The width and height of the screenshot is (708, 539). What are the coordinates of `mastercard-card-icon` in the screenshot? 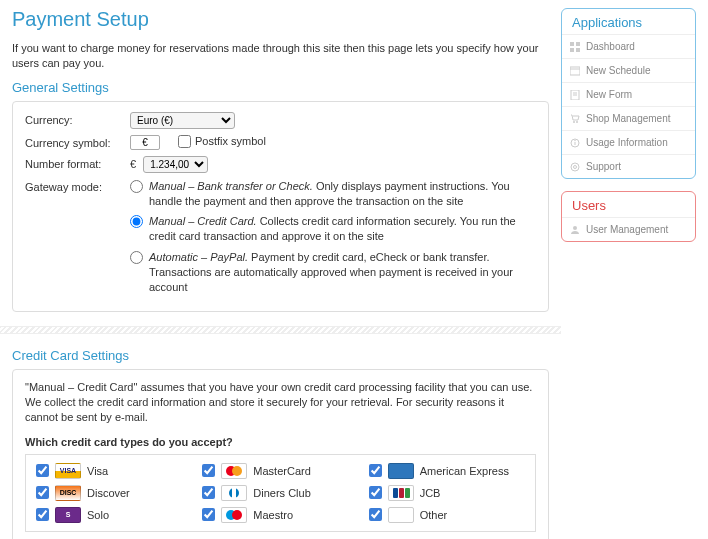 It's located at (234, 471).